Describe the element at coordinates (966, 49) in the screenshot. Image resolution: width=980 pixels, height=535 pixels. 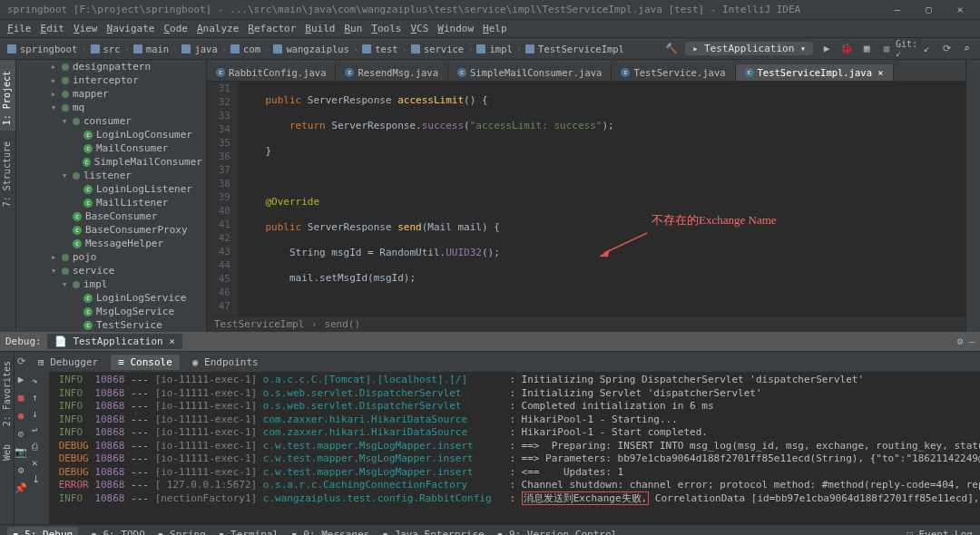
I see `search-icon: ⌕` at that location.